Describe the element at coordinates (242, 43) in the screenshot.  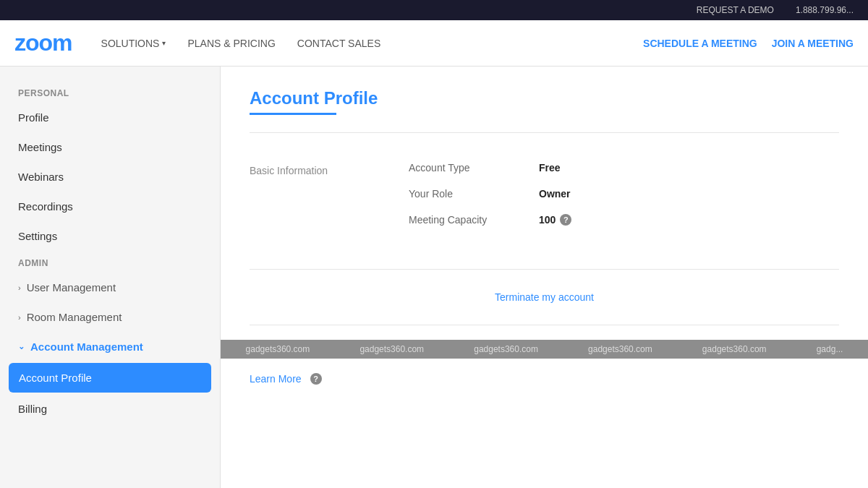
I see `nav-links: SOLUTIONS ▾ PLANS & PRICING CONTACT SALE…` at that location.